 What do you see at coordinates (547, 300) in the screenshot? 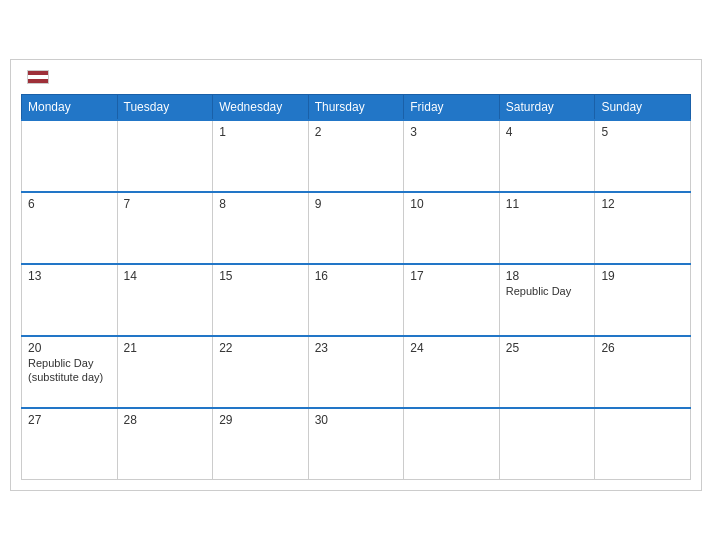
I see `calendar-day-cell: 18Republic Day` at bounding box center [547, 300].